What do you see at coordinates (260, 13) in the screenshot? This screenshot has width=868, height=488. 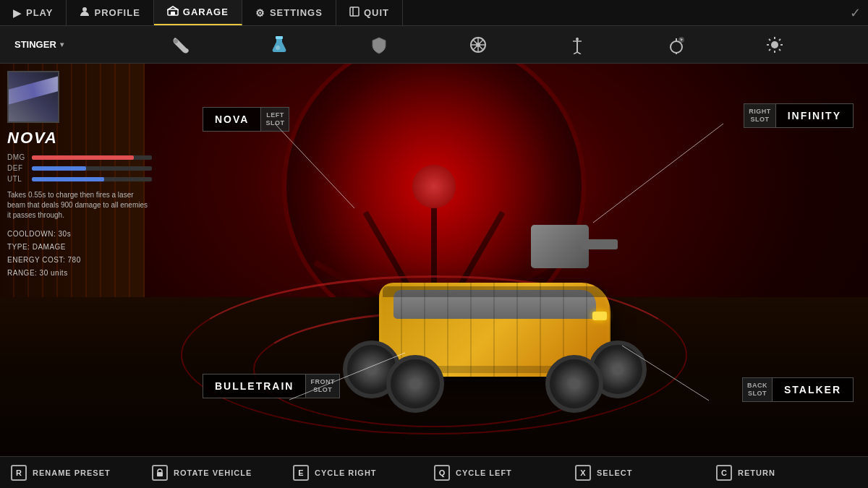 I see `settings-icon: ⚙` at bounding box center [260, 13].